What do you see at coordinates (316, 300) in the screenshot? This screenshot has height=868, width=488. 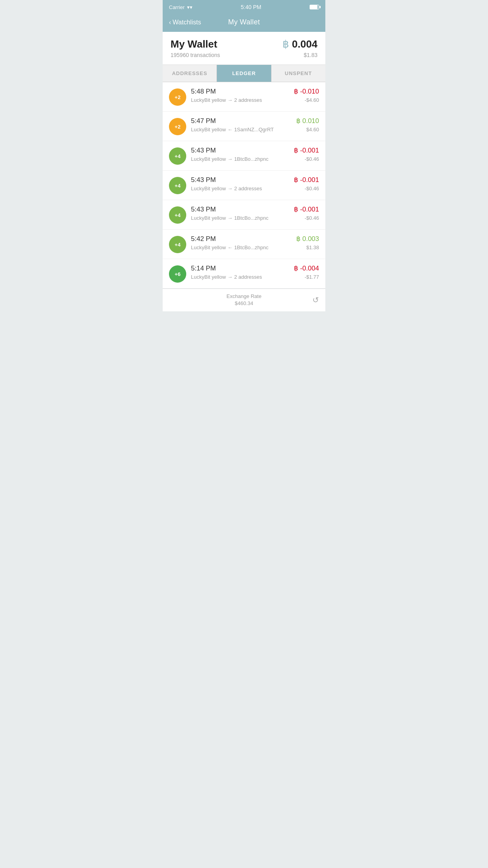 I see `refresh-icon: ↺` at bounding box center [316, 300].